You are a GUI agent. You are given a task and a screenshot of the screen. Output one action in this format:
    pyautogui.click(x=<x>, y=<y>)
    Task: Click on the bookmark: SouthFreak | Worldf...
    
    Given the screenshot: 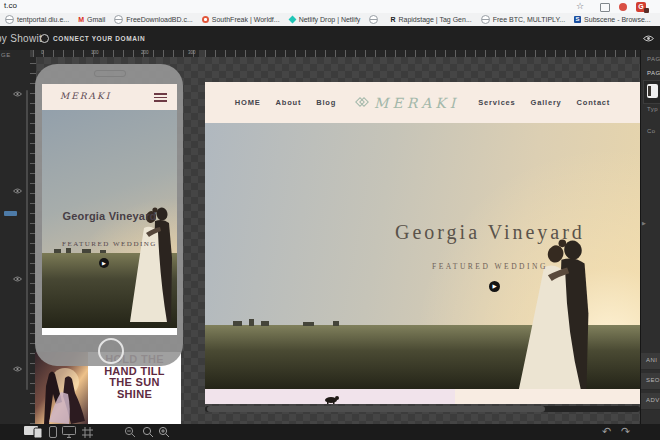 What is the action you would take?
    pyautogui.click(x=241, y=20)
    